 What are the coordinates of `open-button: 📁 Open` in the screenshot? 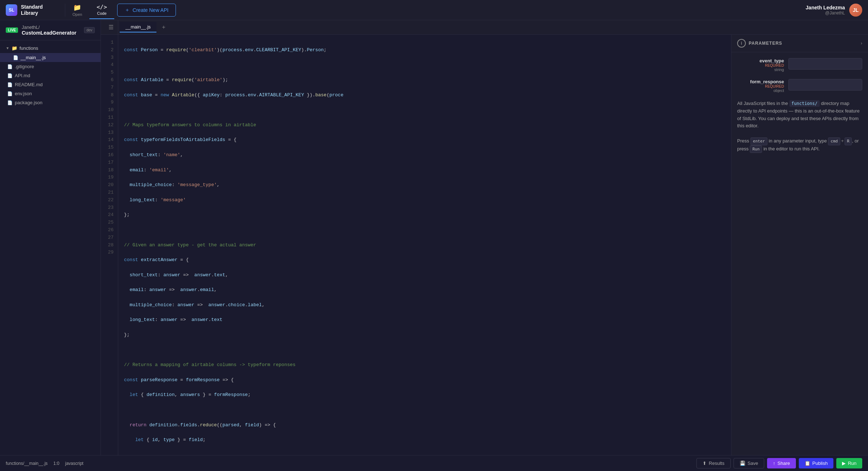 It's located at (77, 10).